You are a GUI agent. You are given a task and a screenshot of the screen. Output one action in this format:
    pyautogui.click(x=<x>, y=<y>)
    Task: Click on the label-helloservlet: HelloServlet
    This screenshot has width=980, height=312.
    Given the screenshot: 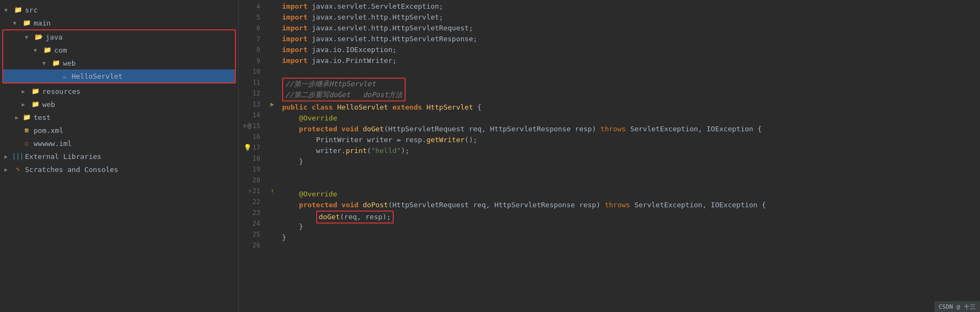 What is the action you would take?
    pyautogui.click(x=97, y=76)
    